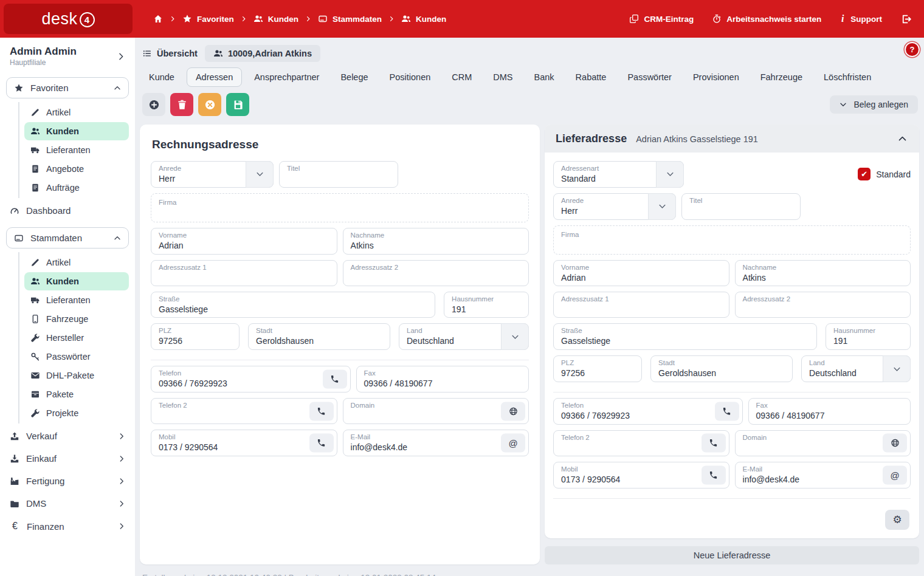  What do you see at coordinates (847, 77) in the screenshot?
I see `tab-loeschfristen: Löschfristen` at bounding box center [847, 77].